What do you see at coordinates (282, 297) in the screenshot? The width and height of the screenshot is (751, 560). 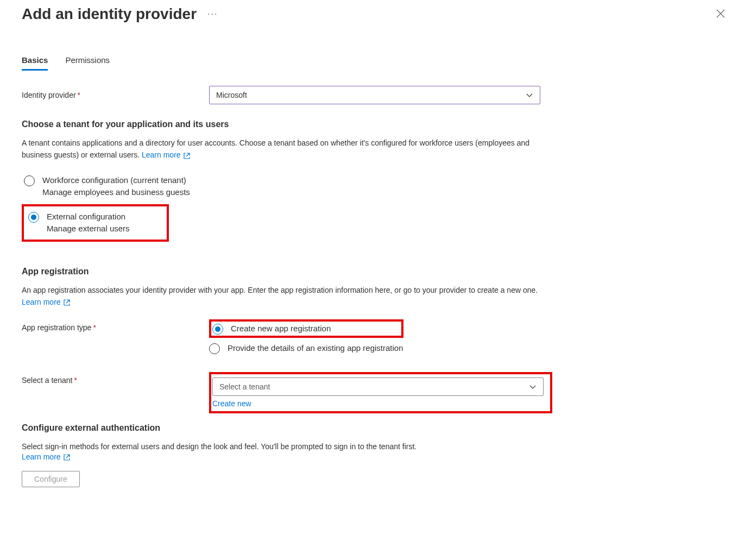 I see `app-registration-description: An app registration associates your iden…` at bounding box center [282, 297].